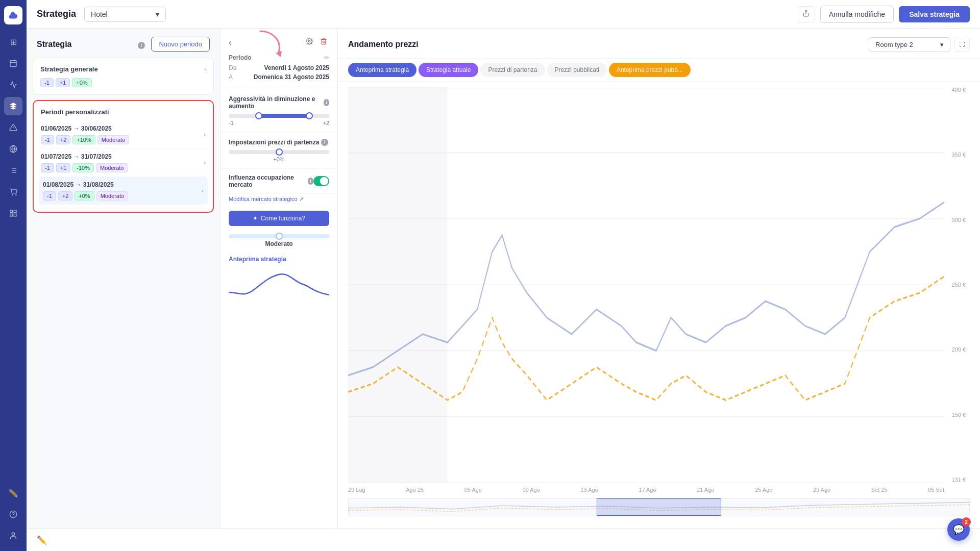  Describe the element at coordinates (764, 490) in the screenshot. I see `x-label-25ago: 25 Ago` at that location.